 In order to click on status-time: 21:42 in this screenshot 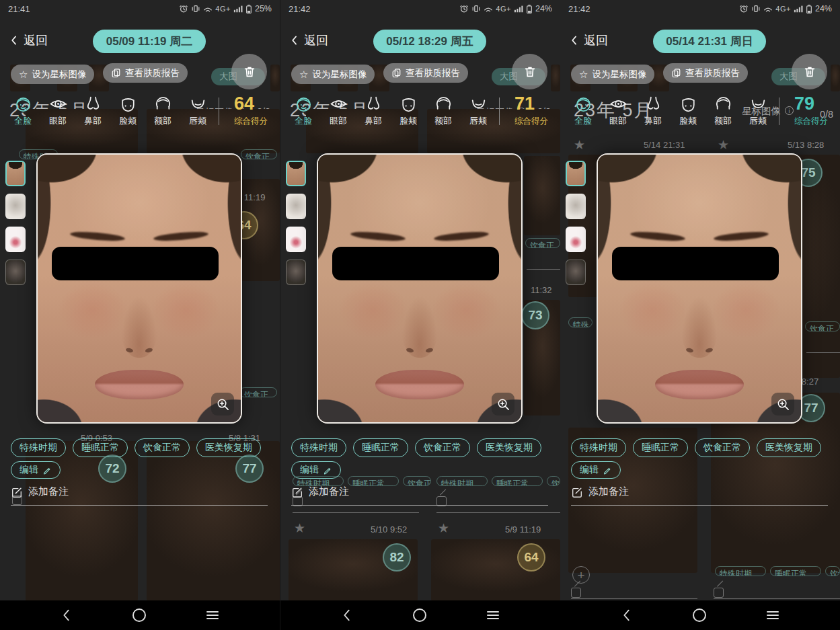, I will do `click(300, 9)`.